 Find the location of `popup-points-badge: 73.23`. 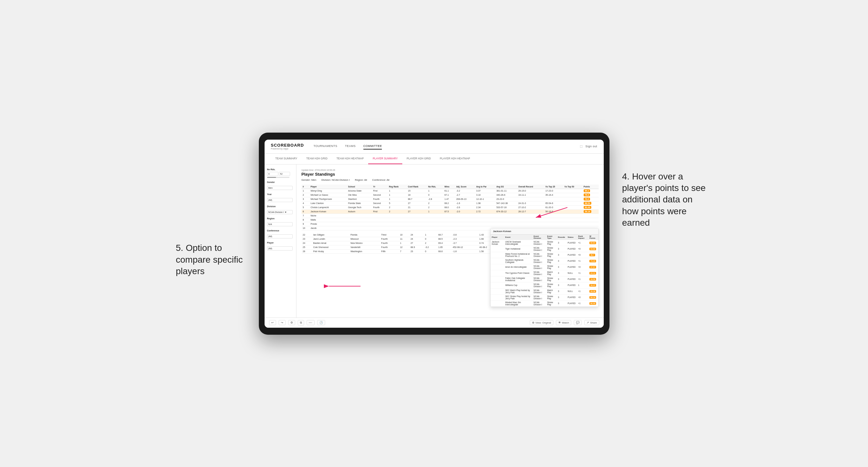

popup-points-badge: 73.23 is located at coordinates (593, 261).